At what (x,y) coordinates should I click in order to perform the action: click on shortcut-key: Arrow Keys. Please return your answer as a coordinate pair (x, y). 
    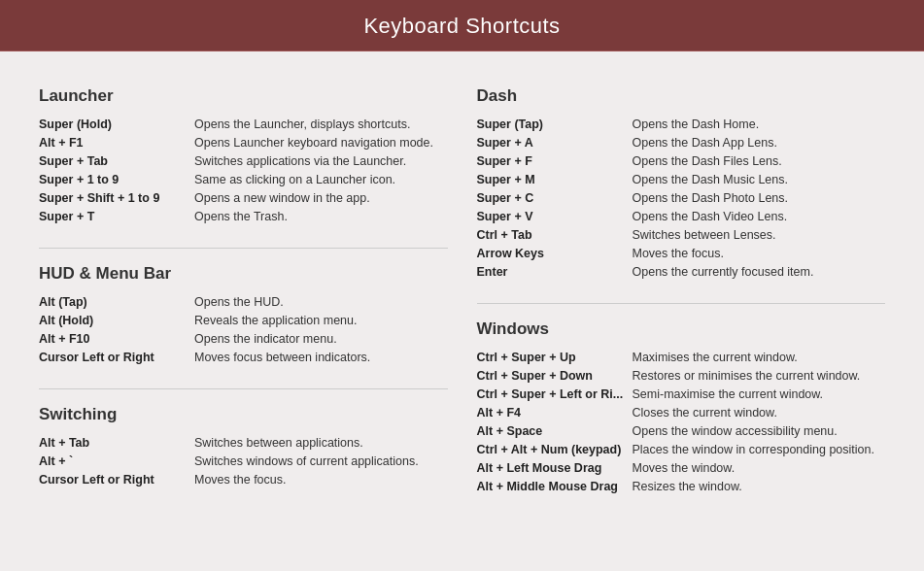
    Looking at the image, I should click on (555, 253).